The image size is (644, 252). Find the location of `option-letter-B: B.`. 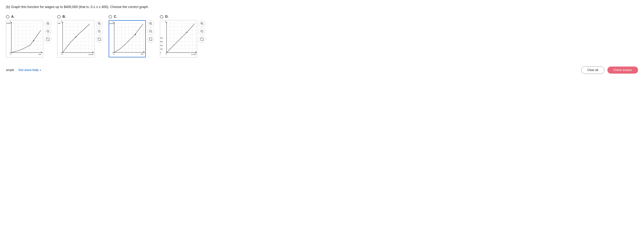

option-letter-B: B. is located at coordinates (64, 17).